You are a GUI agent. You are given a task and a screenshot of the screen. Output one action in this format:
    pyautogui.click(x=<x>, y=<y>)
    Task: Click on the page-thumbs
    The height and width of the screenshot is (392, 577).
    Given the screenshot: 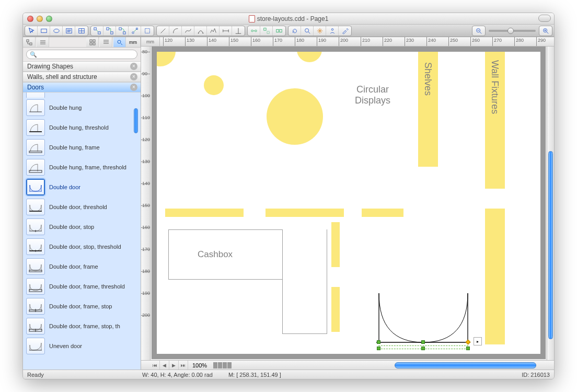 What is the action you would take?
    pyautogui.click(x=223, y=365)
    